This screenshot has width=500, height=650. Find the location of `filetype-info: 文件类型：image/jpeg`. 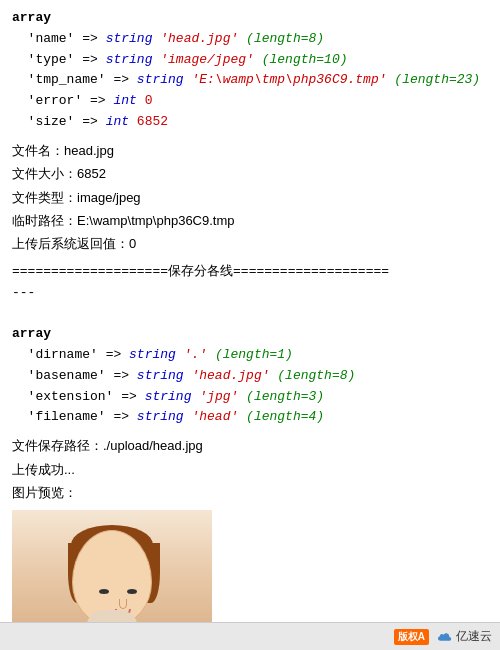

filetype-info: 文件类型：image/jpeg is located at coordinates (250, 198).